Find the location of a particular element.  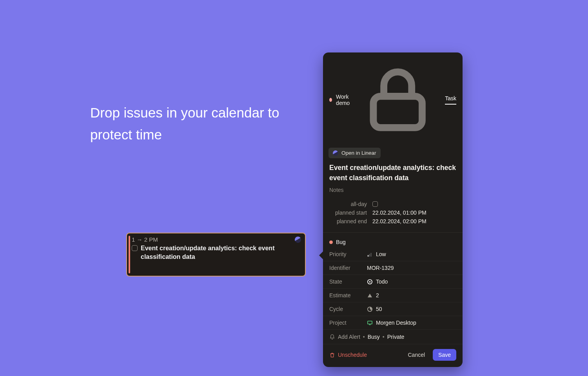

open-in-linear-label: Open in Linear is located at coordinates (359, 153).